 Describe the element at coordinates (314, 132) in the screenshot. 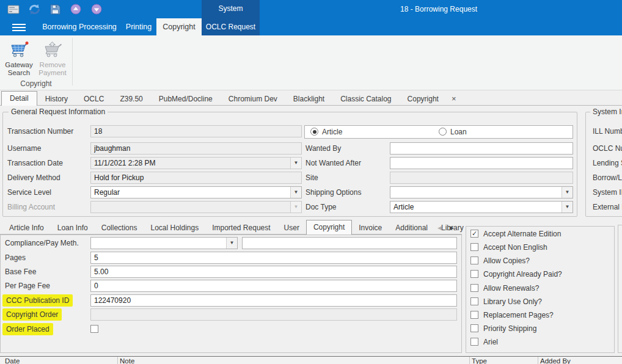

I see `article-radio` at that location.